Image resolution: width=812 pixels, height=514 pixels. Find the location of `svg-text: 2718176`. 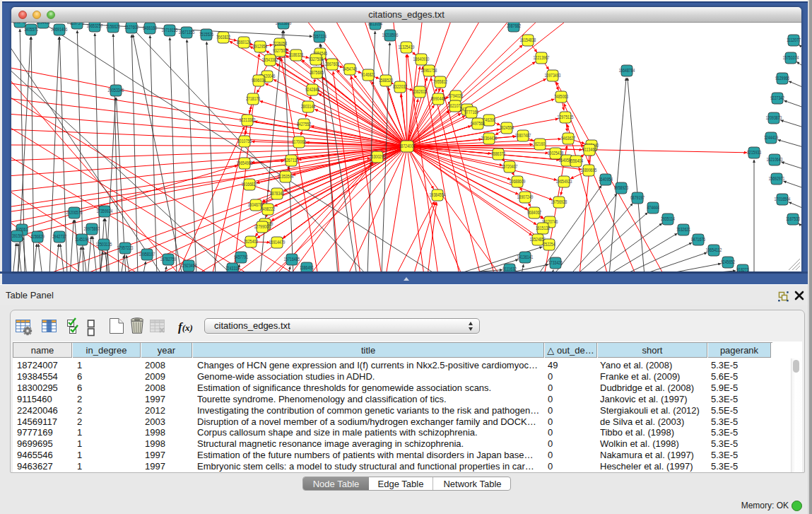

svg-text: 2718176 is located at coordinates (253, 99).